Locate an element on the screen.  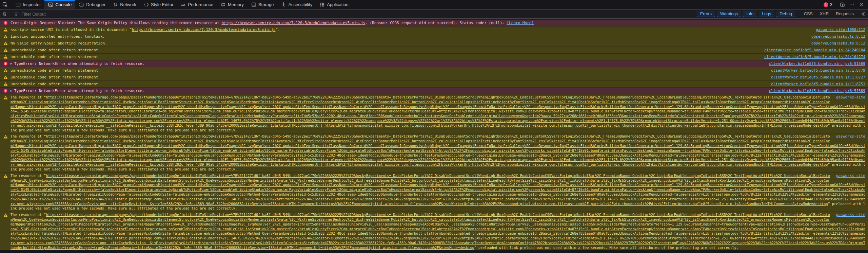
tab-application: Application is located at coordinates (334, 5).